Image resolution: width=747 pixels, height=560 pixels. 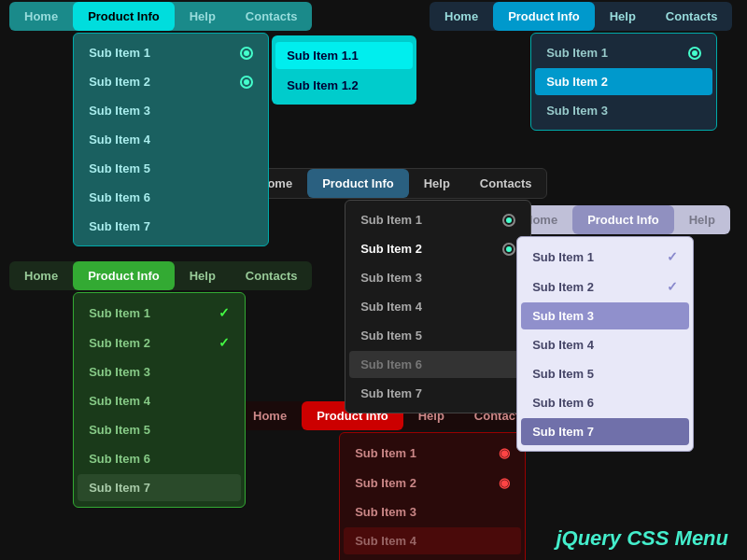 I want to click on dropdown-2: Sub Item 1 Sub Item 2 Sub Item 3, so click(x=624, y=82).